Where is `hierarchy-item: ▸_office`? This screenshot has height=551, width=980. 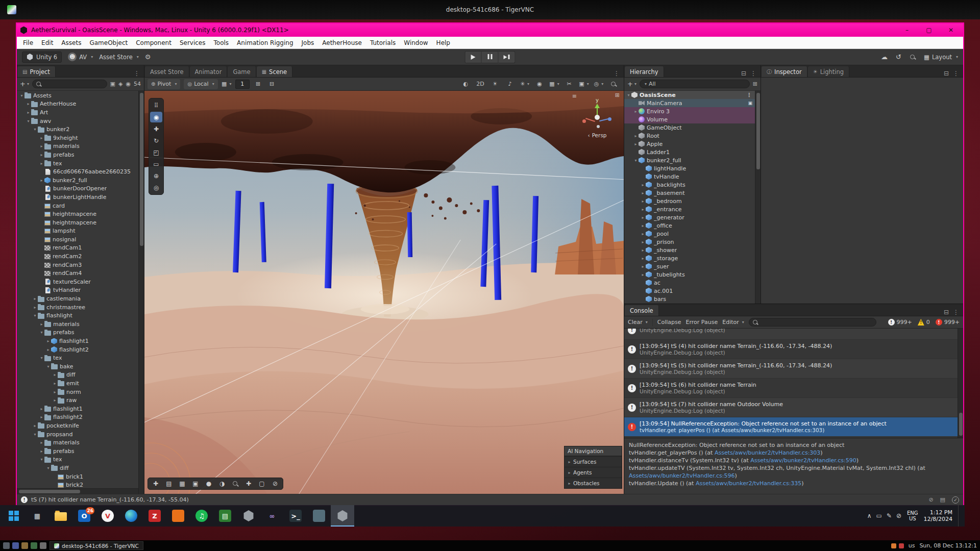
hierarchy-item: ▸_office is located at coordinates (690, 226).